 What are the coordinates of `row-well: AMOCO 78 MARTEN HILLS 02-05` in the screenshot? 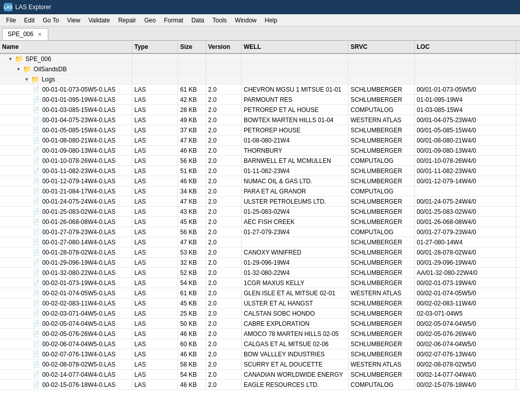 It's located at (295, 334).